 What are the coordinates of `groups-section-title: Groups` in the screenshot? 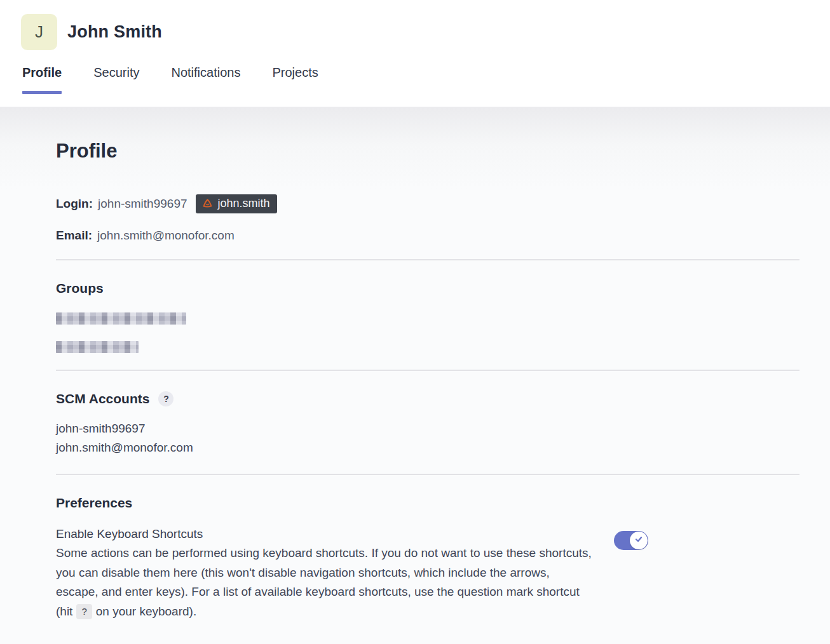 It's located at (428, 288).